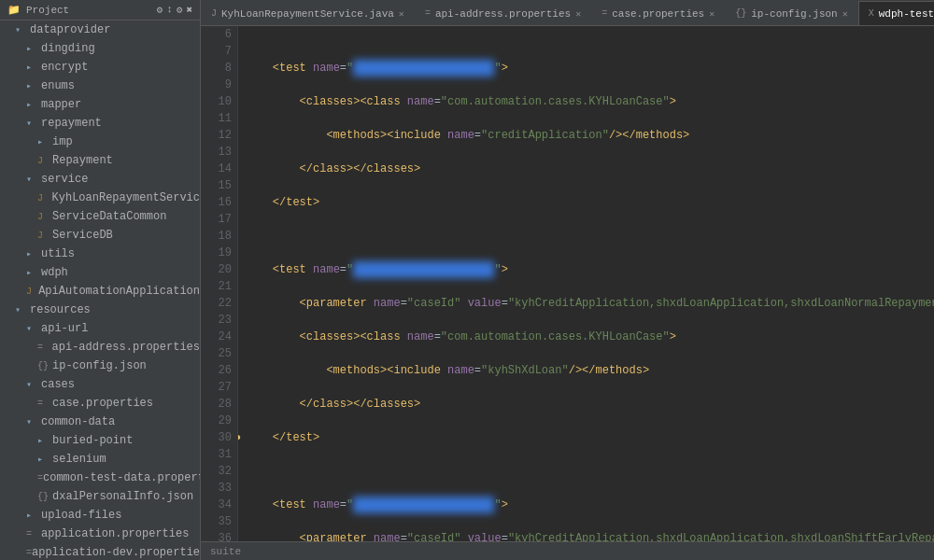 The height and width of the screenshot is (560, 934). What do you see at coordinates (100, 515) in the screenshot?
I see `sidebar-item-upload-files: ▸upload-files` at bounding box center [100, 515].